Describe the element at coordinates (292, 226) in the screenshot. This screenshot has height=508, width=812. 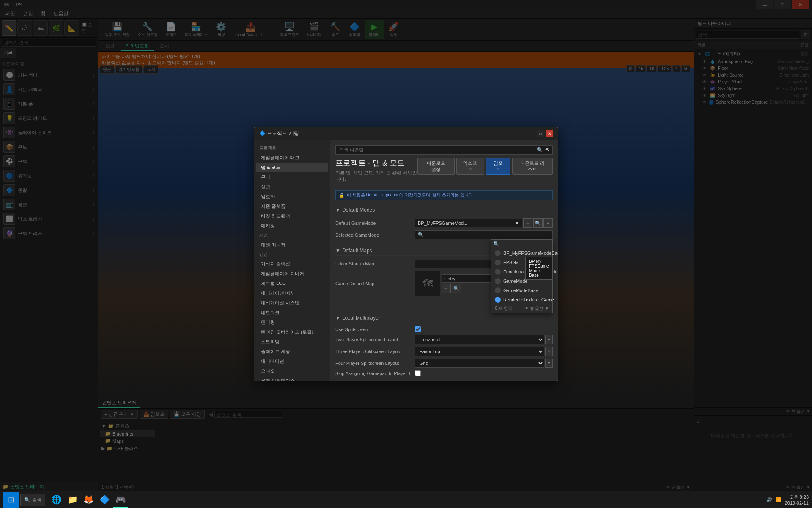
I see `nav-packaging: 패키징` at that location.